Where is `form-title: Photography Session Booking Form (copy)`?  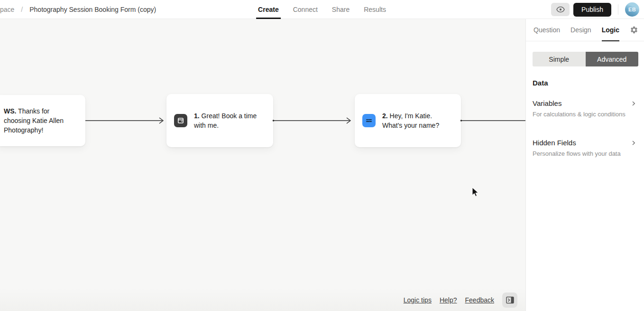 form-title: Photography Session Booking Form (copy) is located at coordinates (93, 9).